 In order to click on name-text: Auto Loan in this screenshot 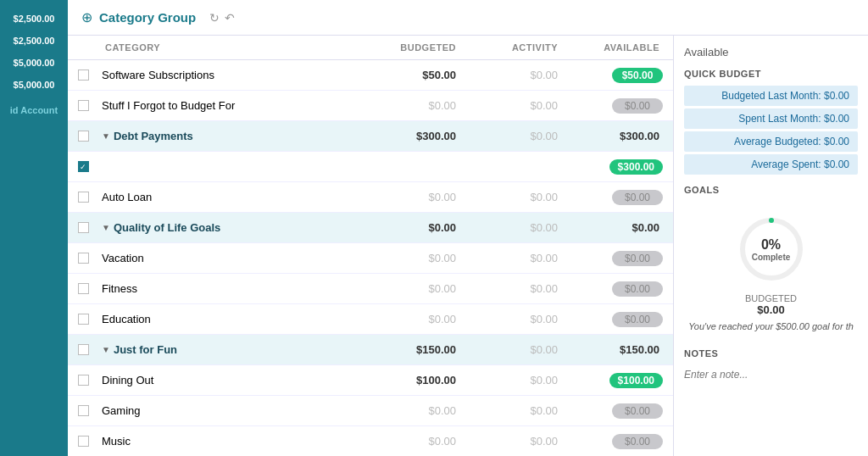, I will do `click(127, 197)`.